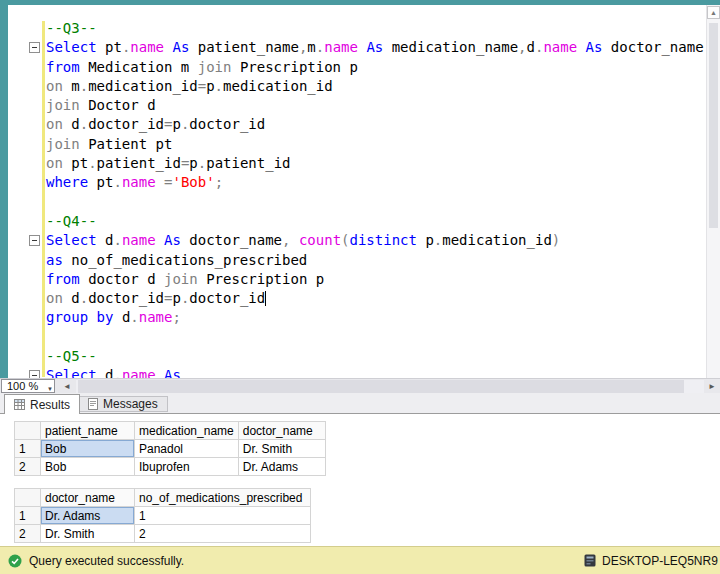  What do you see at coordinates (590, 560) in the screenshot?
I see `server-icon` at bounding box center [590, 560].